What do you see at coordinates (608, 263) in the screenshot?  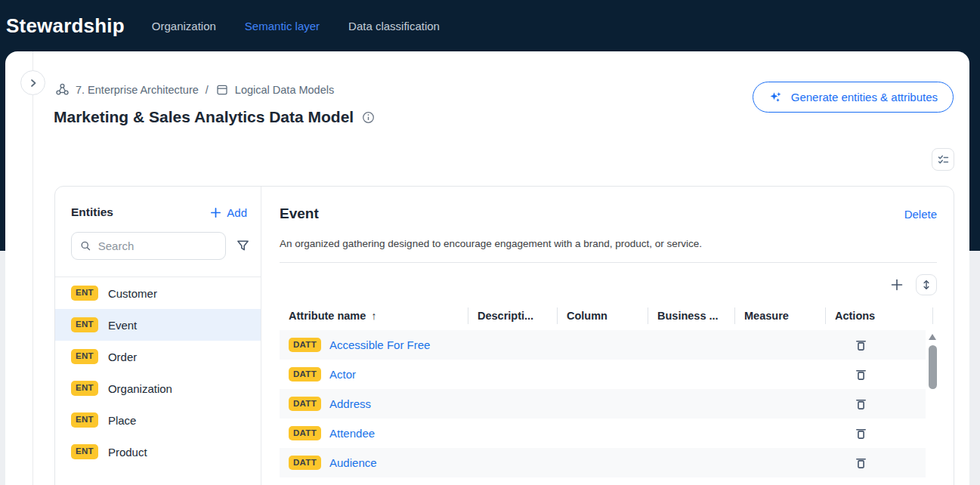 I see `detail-divider` at bounding box center [608, 263].